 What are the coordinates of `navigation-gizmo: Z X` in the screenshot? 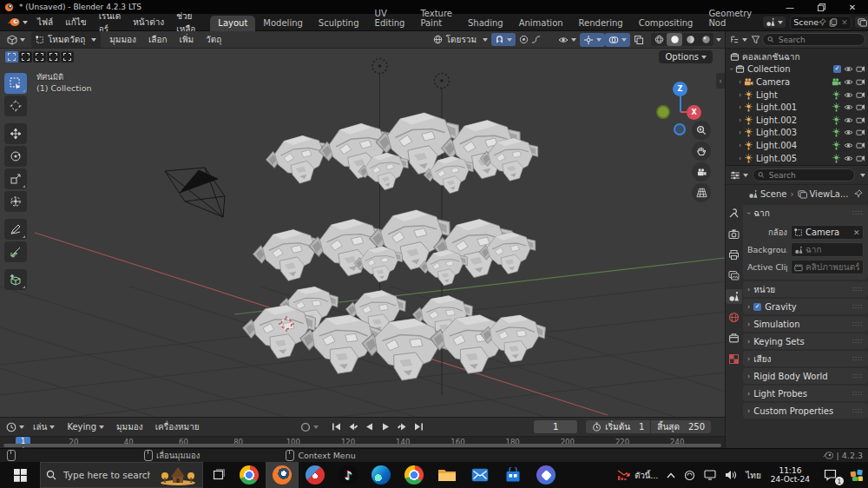 It's located at (677, 95).